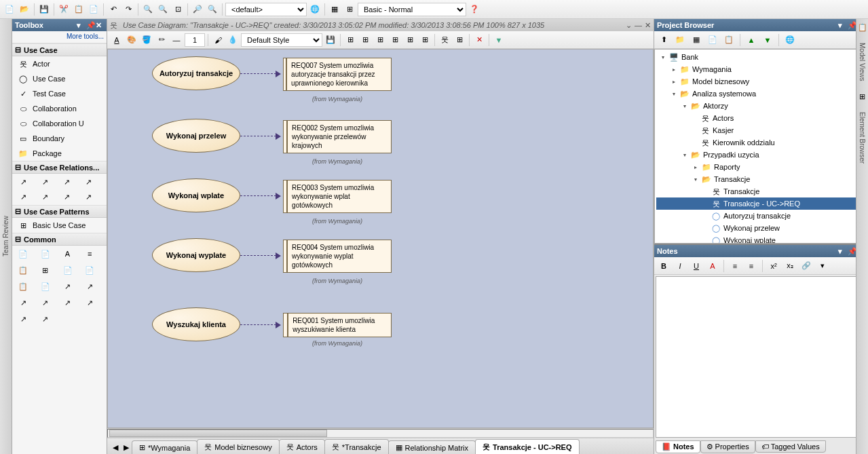 This screenshot has height=454, width=868. What do you see at coordinates (638, 26) in the screenshot?
I see `minimize-icon: —` at bounding box center [638, 26].